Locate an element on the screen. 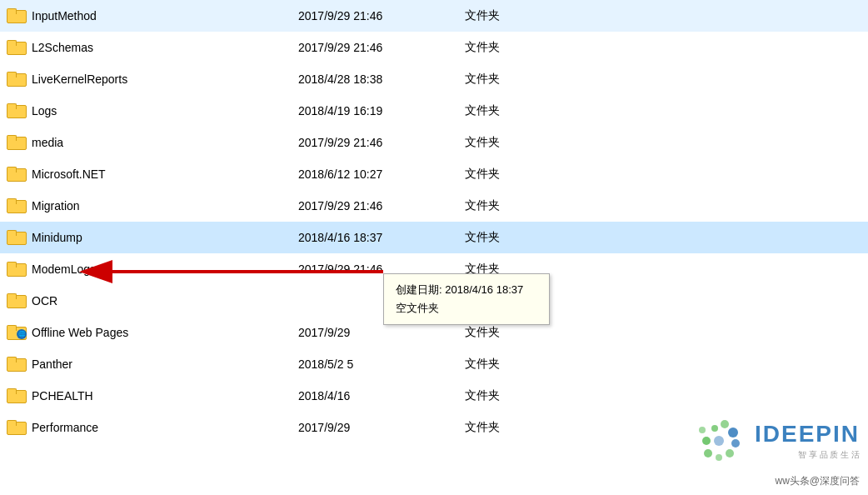  file-row: Performance2017/9/29文件夹 is located at coordinates (434, 428).